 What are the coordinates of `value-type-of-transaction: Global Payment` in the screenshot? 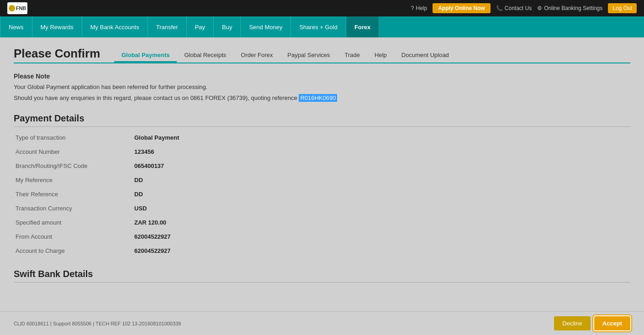 It's located at (381, 138).